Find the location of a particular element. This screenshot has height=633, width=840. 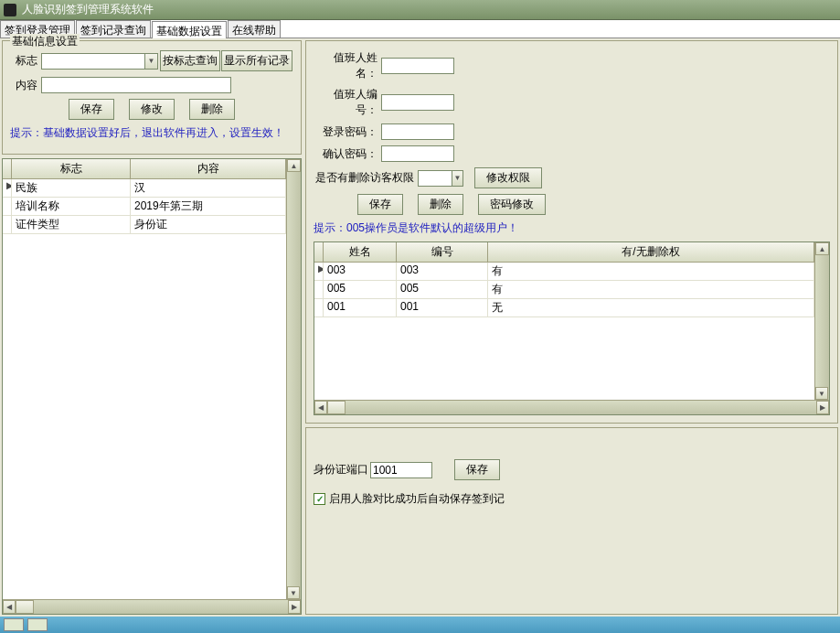

table-row: 001 001 无 is located at coordinates (565, 308).